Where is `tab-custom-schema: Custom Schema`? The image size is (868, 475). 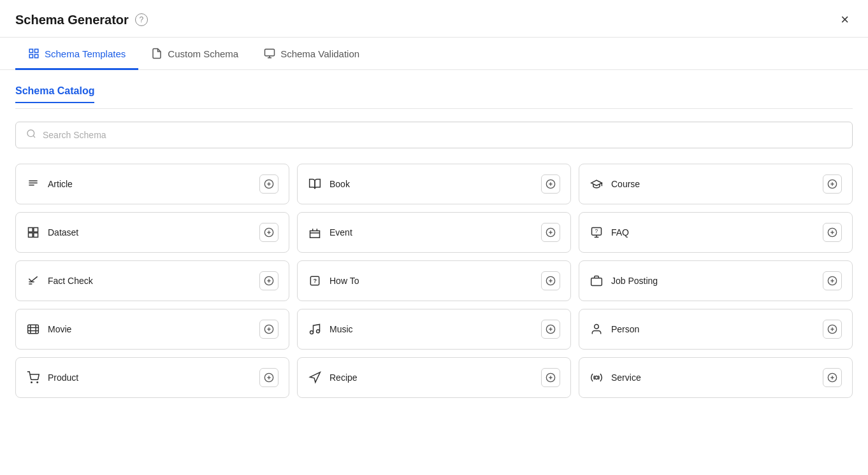 tab-custom-schema: Custom Schema is located at coordinates (195, 53).